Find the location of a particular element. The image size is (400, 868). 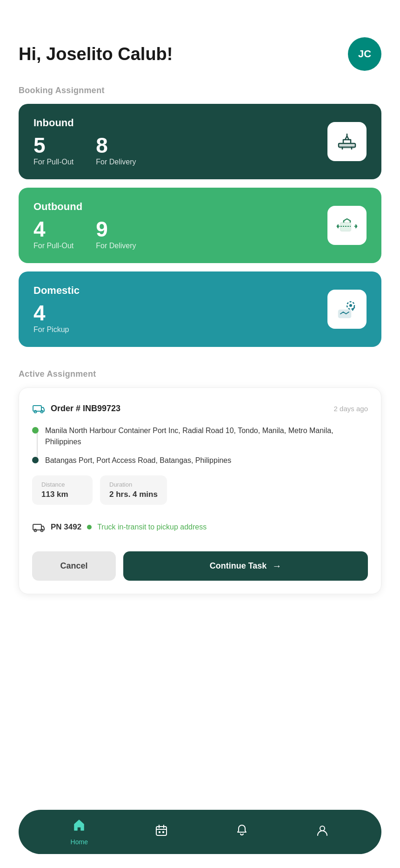

inbound-title: Inbound is located at coordinates (85, 123).